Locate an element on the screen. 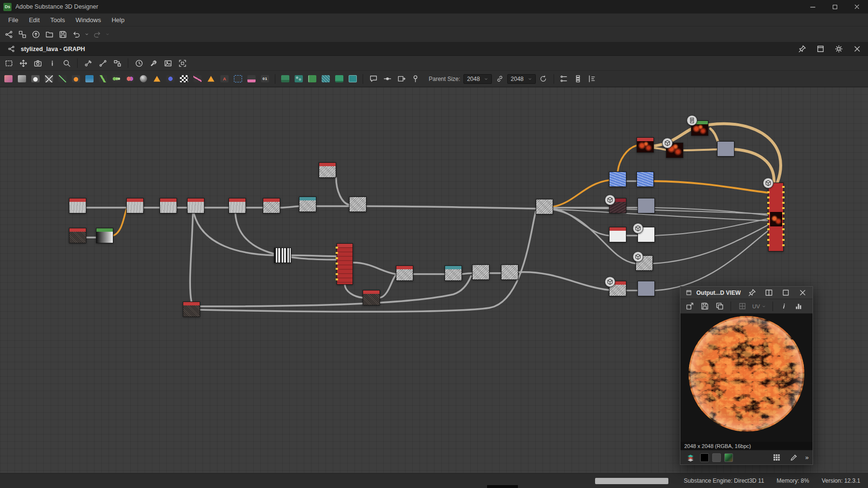  slope-blur-icon is located at coordinates (103, 79).